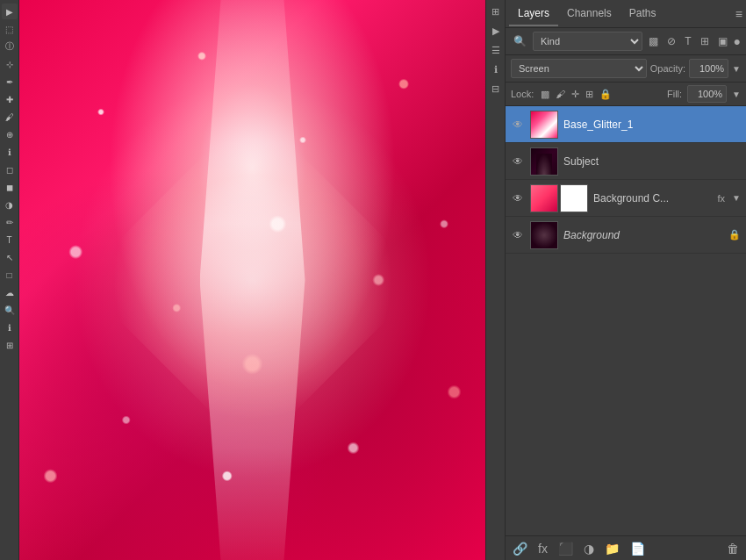 The width and height of the screenshot is (746, 560). What do you see at coordinates (496, 50) in the screenshot?
I see `side-icon-3: ☰` at bounding box center [496, 50].